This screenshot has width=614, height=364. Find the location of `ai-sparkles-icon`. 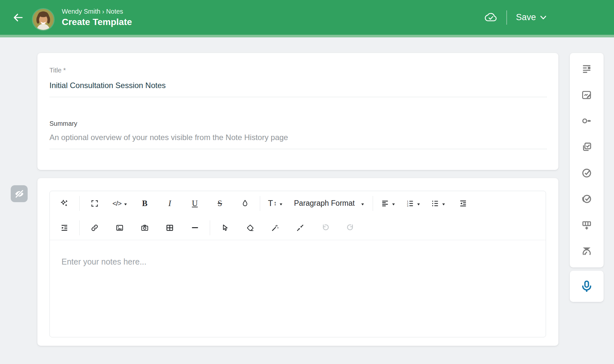

ai-sparkles-icon is located at coordinates (64, 203).